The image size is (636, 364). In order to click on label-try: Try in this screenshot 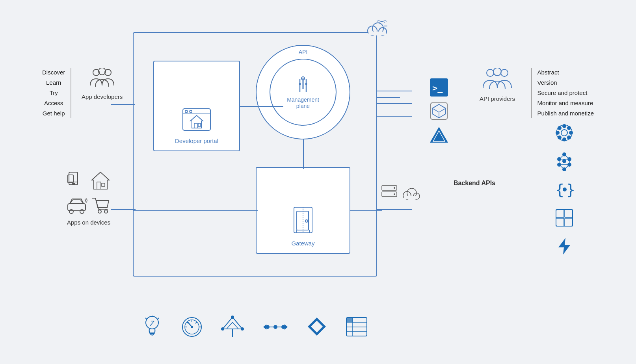, I will do `click(54, 93)`.